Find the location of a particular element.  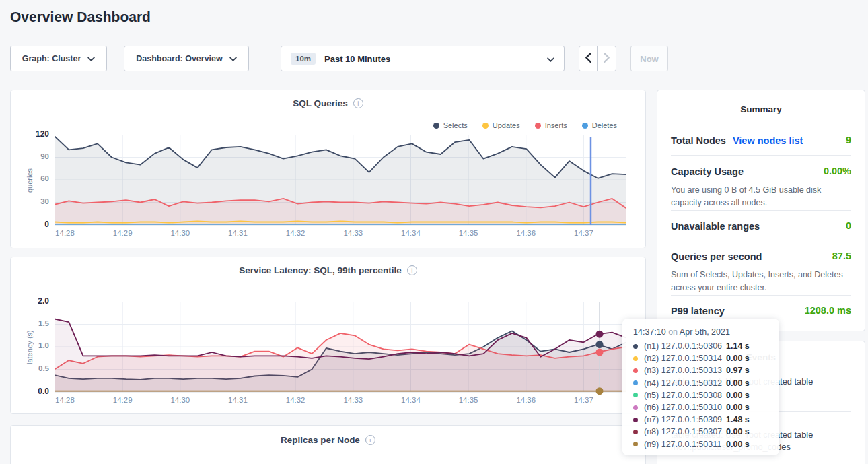

chevron-left-icon is located at coordinates (588, 59).